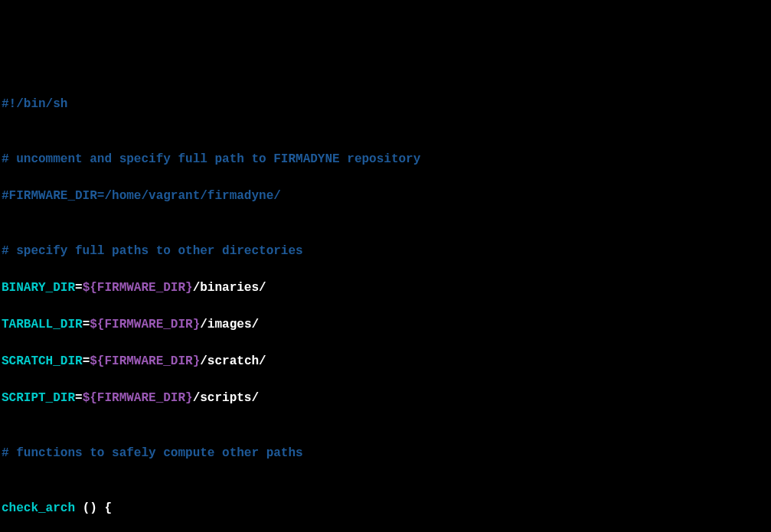 This screenshot has height=532, width=771. I want to click on path: /scratch/, so click(233, 361).